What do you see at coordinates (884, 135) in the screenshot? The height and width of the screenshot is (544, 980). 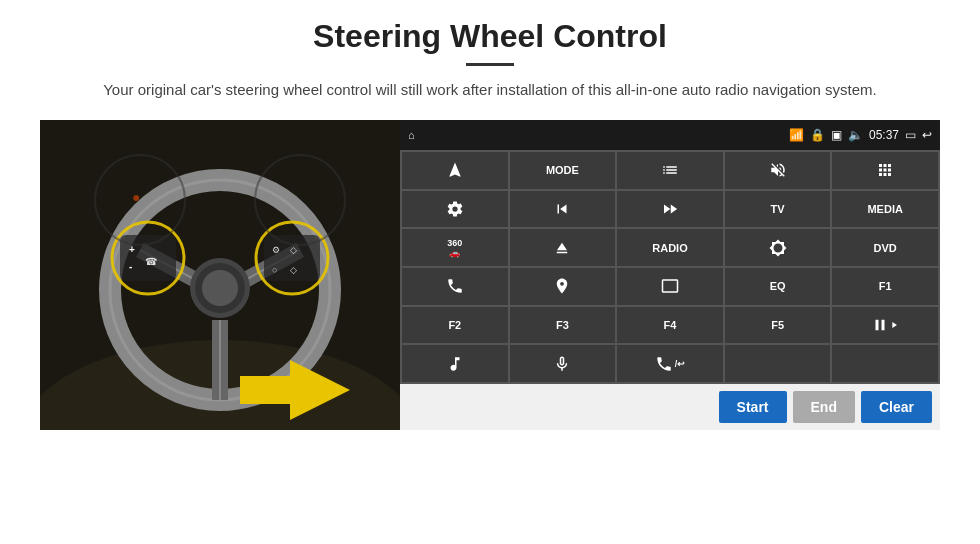 I see `time-display: 05:37` at bounding box center [884, 135].